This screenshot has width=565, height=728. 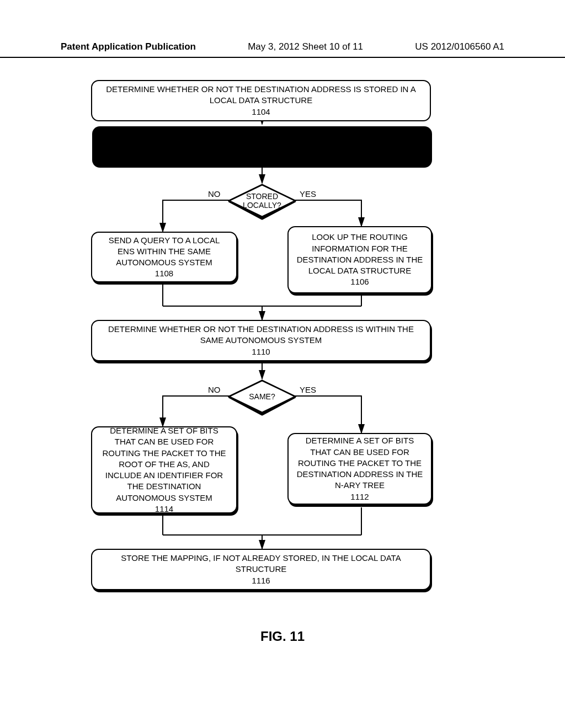 What do you see at coordinates (262, 196) in the screenshot?
I see `decision-line1: STORED` at bounding box center [262, 196].